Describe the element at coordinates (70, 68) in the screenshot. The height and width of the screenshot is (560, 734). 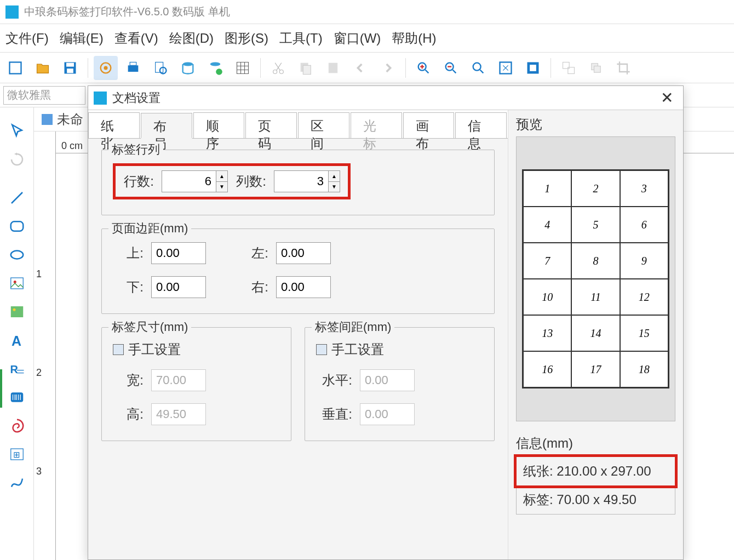
I see `save-button` at that location.